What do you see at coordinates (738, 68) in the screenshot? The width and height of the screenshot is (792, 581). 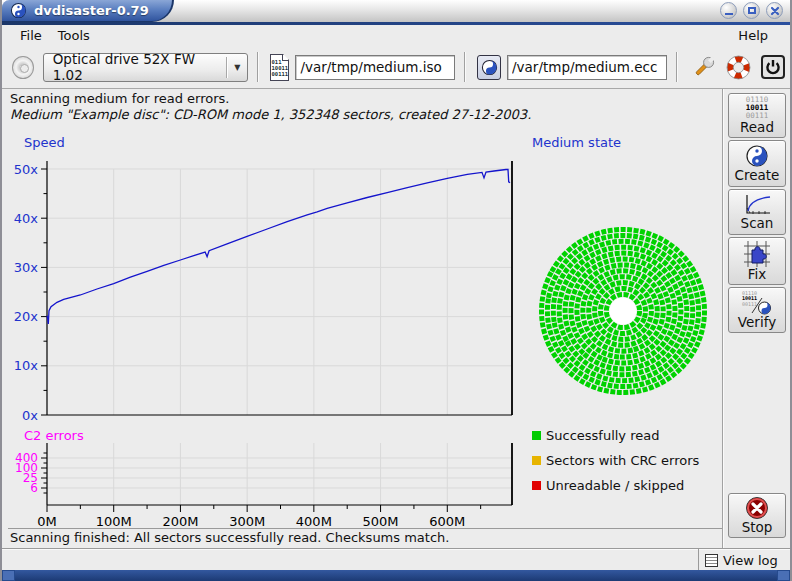 I see `lifebuoy-icon` at bounding box center [738, 68].